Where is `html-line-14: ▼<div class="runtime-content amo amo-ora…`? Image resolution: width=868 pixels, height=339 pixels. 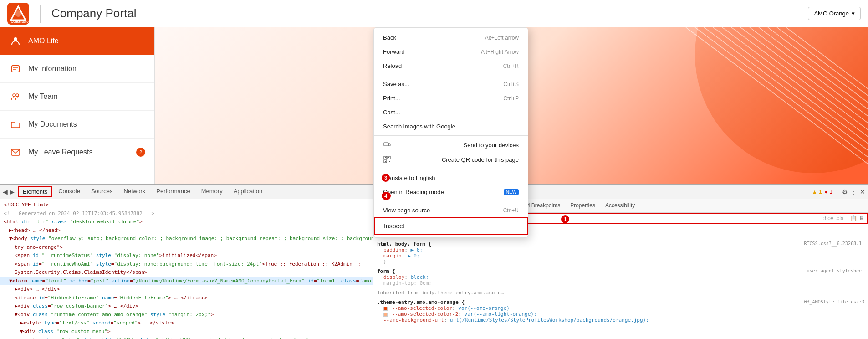
html-line-14: ▼<div class="runtime-content amo amo-ora… is located at coordinates (187, 315).